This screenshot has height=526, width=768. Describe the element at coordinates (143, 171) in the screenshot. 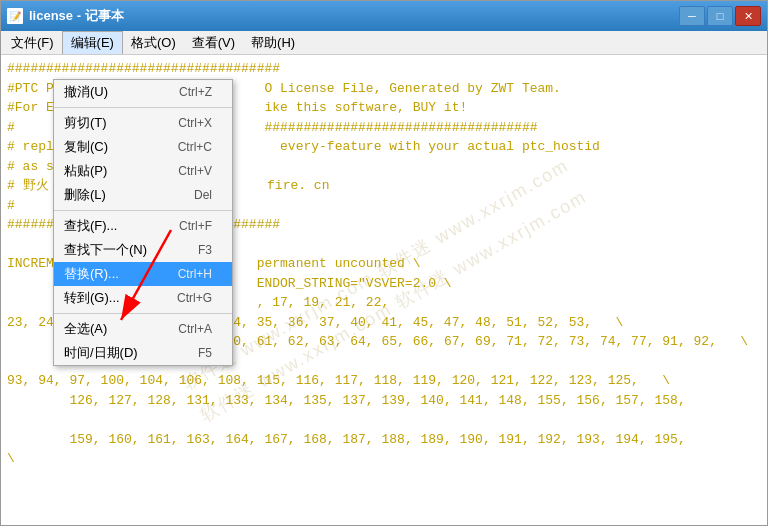

I see `menu-item-paste: 粘贴(P) Ctrl+V` at that location.